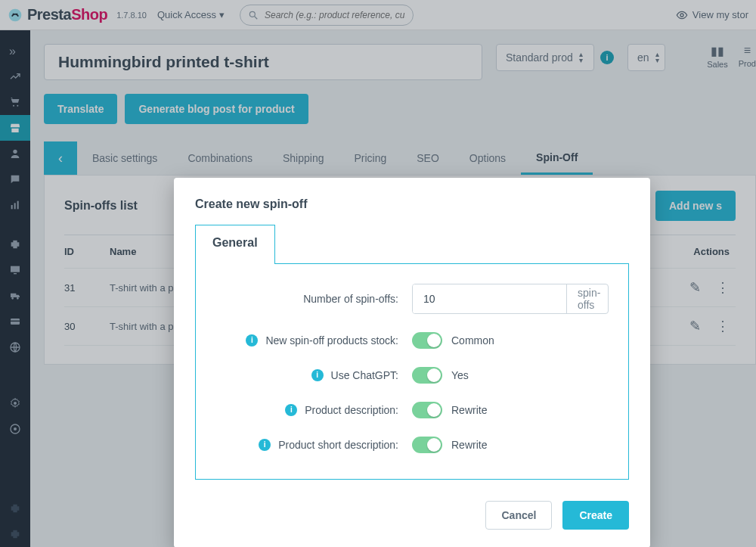  What do you see at coordinates (351, 299) in the screenshot?
I see `num-spinoffs-label: Number of spin-offs:` at bounding box center [351, 299].